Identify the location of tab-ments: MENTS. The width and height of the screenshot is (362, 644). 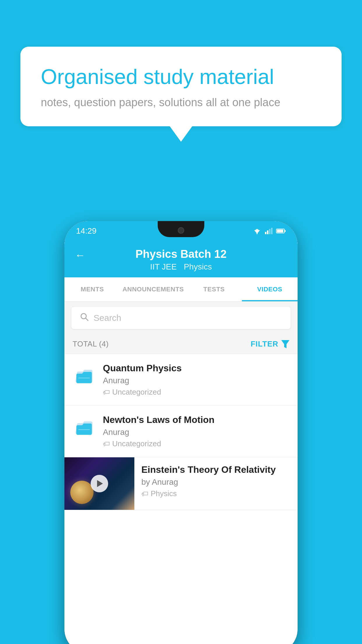
(92, 289).